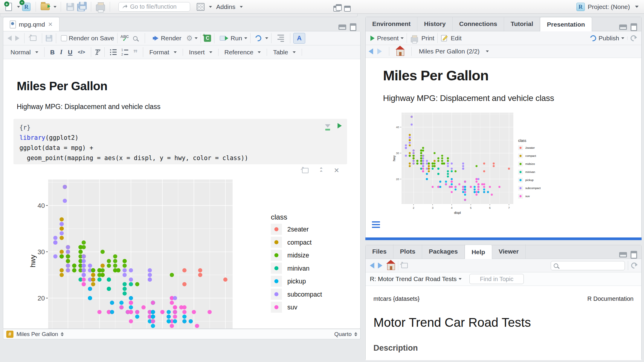 The height and width of the screenshot is (362, 644). What do you see at coordinates (51, 24) in the screenshot?
I see `close-tab-icon: ✕` at bounding box center [51, 24].